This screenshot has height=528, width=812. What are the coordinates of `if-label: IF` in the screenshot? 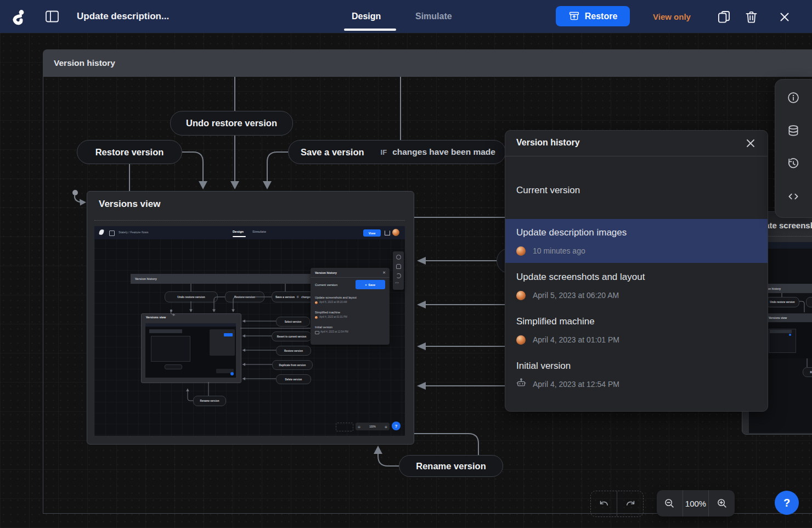 It's located at (384, 153).